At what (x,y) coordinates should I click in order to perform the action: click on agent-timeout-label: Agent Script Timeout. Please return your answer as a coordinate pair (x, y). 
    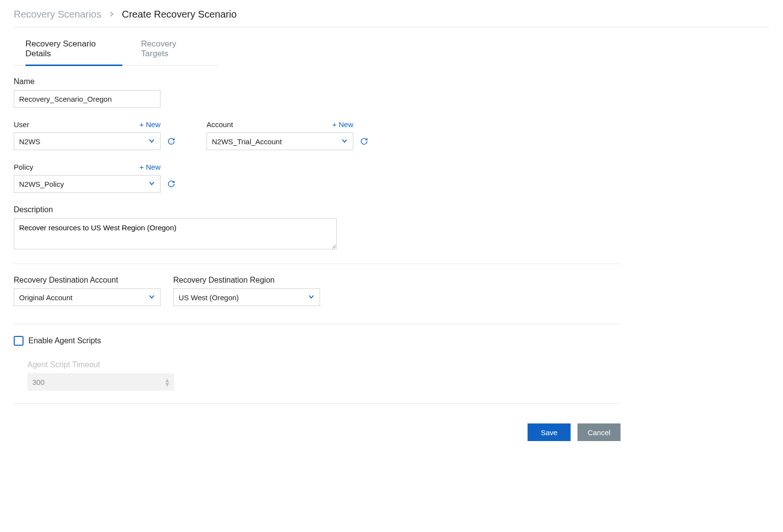
    Looking at the image, I should click on (398, 365).